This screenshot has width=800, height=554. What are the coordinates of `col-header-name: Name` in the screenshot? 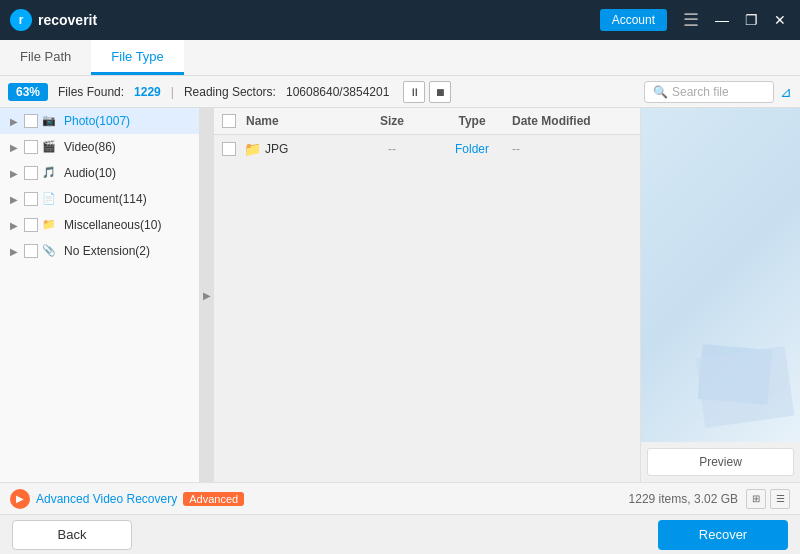 It's located at (299, 121).